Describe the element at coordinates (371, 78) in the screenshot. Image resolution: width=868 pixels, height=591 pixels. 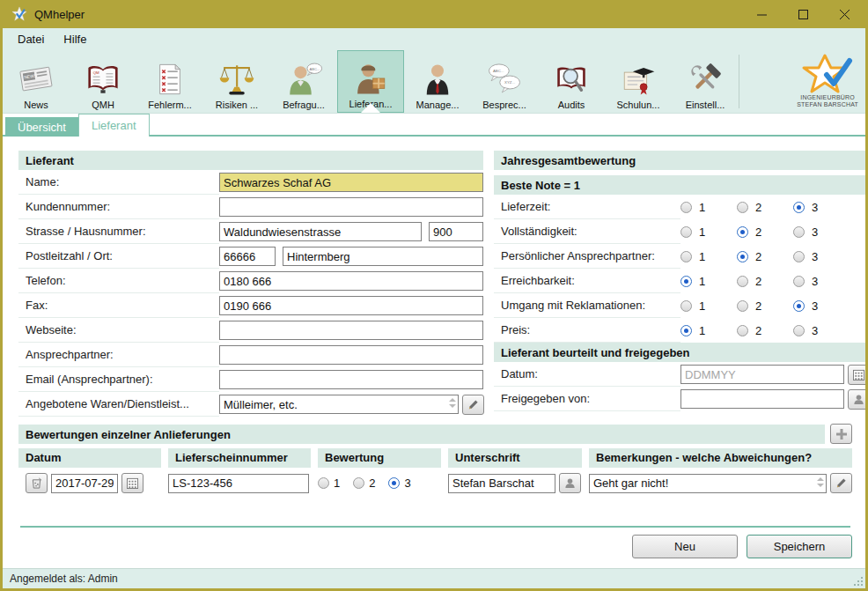
I see `supplier-delivery-icon` at that location.